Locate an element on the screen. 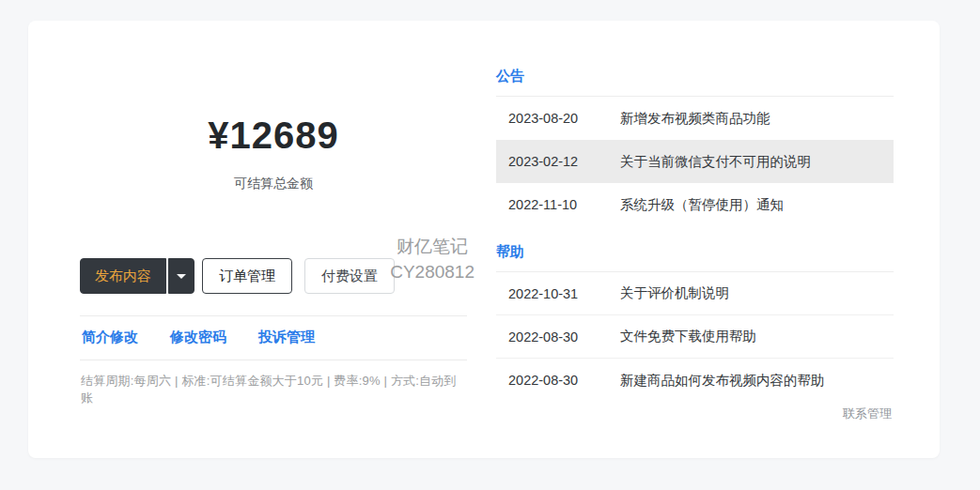  settlement-info: 结算周期:每周六 | 标准:可结算金额大于10元 | 费率:9% | 方式:自动… is located at coordinates (273, 390).